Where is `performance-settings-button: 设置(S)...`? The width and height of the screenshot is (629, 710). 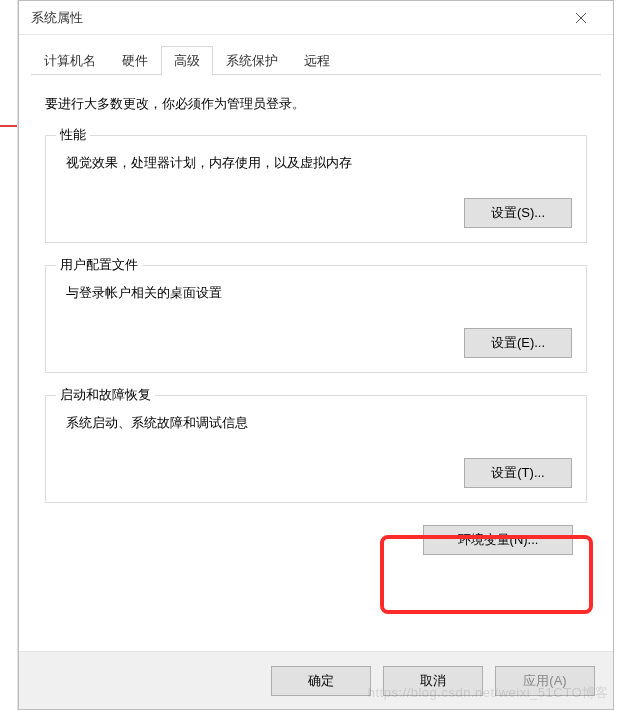 performance-settings-button: 设置(S)... is located at coordinates (518, 213).